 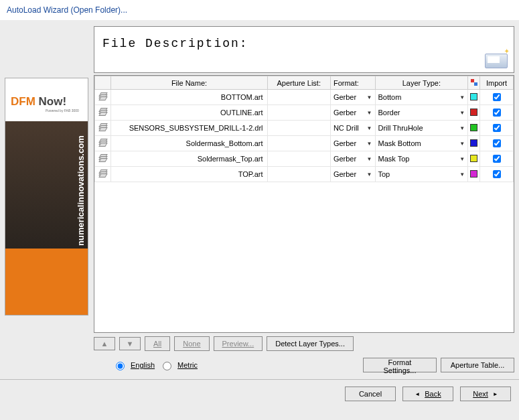 What do you see at coordinates (486, 394) in the screenshot?
I see `next-button: Next` at bounding box center [486, 394].